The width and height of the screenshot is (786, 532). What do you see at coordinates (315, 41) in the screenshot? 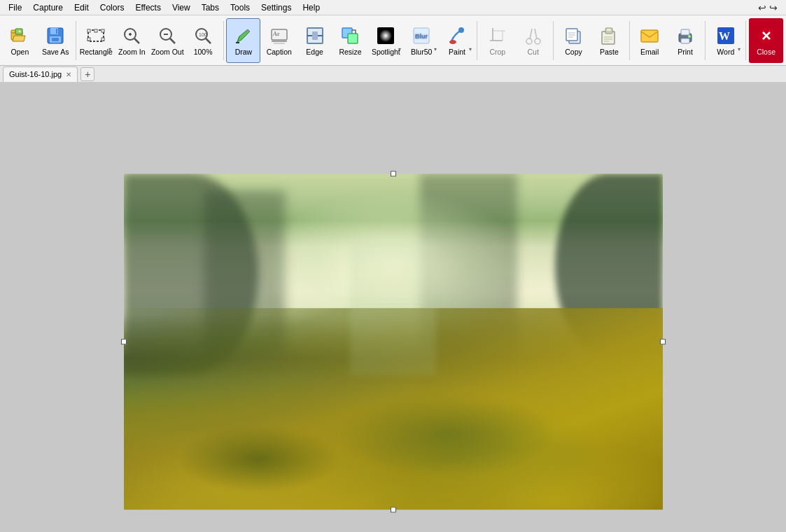
I see `edge-button: Edge` at bounding box center [315, 41].